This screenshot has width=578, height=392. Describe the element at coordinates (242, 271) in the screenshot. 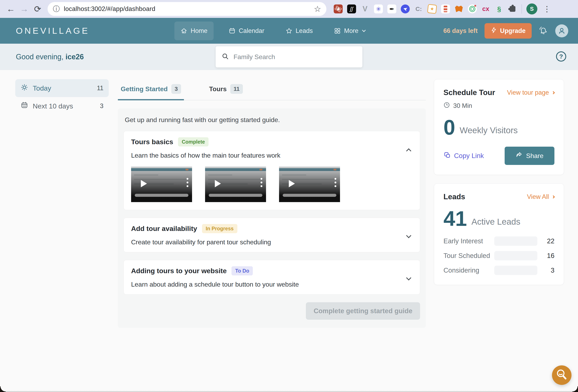

I see `status-badge-todo: To Do` at that location.